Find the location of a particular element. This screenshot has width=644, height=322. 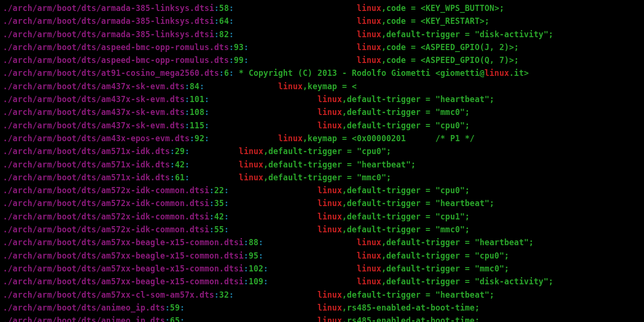

grep-file-path: ./arch/arm/boot/dts/am43x-epos-evm.dts is located at coordinates (96, 138).